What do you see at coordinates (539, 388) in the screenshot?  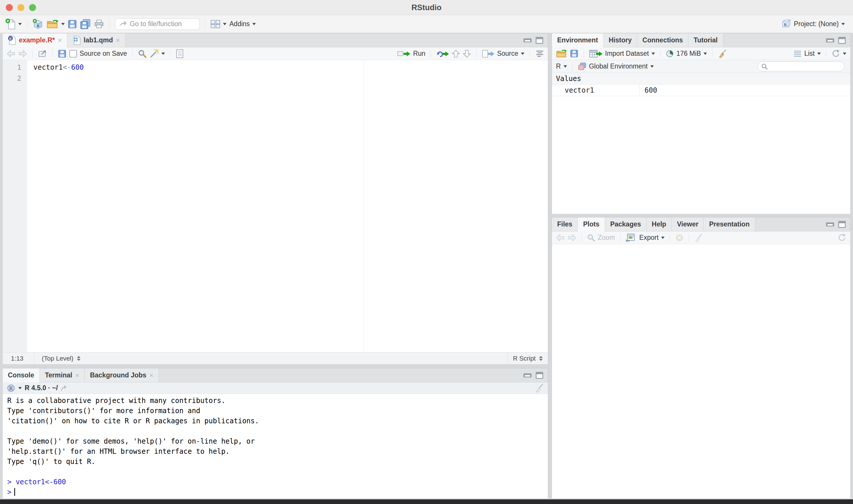 I see `clear-console-icon` at bounding box center [539, 388].